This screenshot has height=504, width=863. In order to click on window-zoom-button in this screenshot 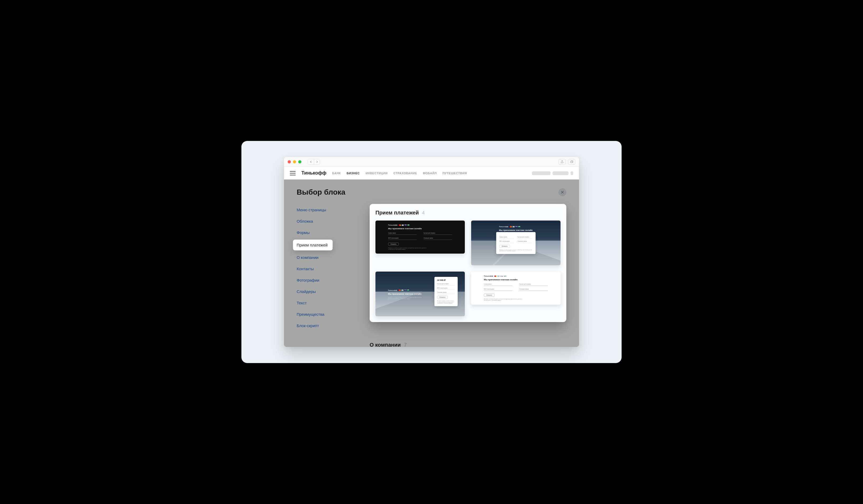, I will do `click(300, 162)`.